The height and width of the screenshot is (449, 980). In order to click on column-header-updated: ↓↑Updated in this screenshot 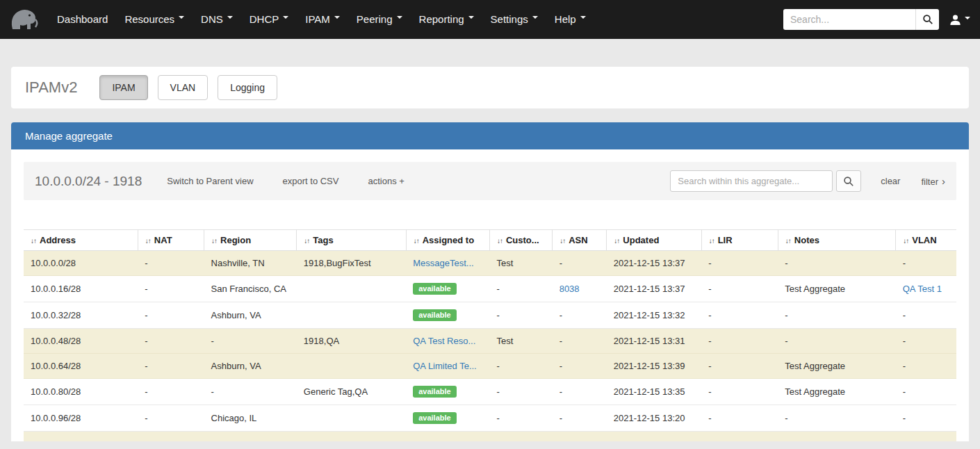, I will do `click(654, 240)`.